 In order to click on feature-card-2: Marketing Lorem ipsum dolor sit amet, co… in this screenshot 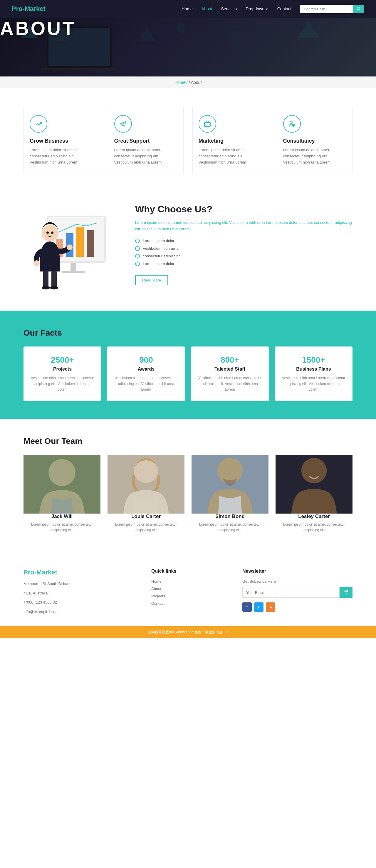, I will do `click(230, 140)`.